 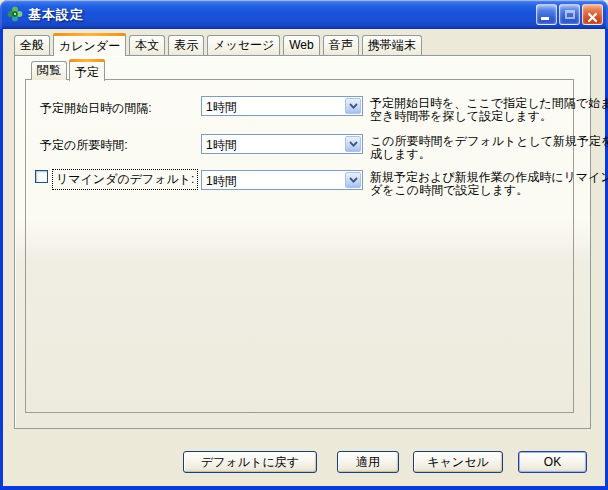 What do you see at coordinates (546, 14) in the screenshot?
I see `minimize-button` at bounding box center [546, 14].